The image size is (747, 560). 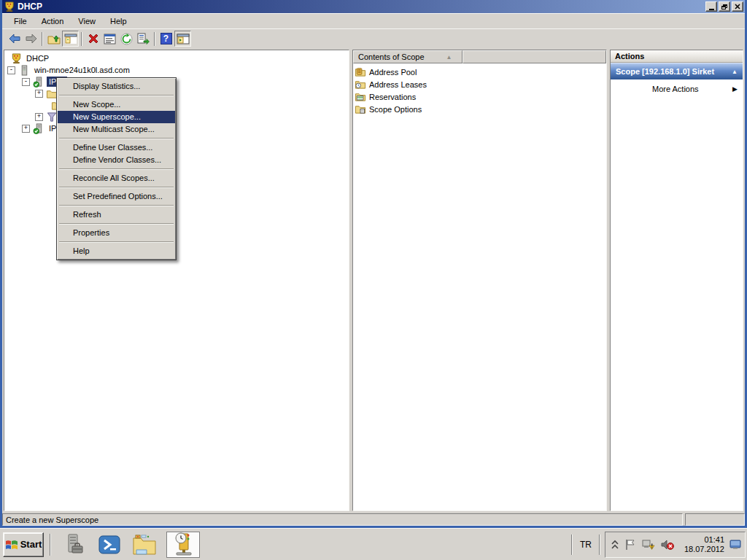 I want to click on help-icon: ?, so click(x=166, y=39).